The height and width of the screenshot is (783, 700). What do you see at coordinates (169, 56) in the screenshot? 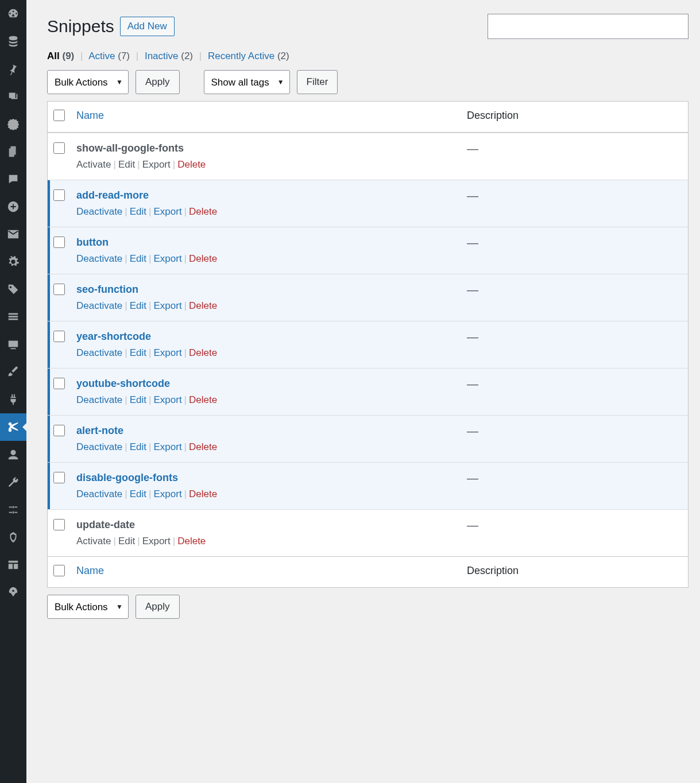
I see `filter-inactive: Inactive (2)` at bounding box center [169, 56].